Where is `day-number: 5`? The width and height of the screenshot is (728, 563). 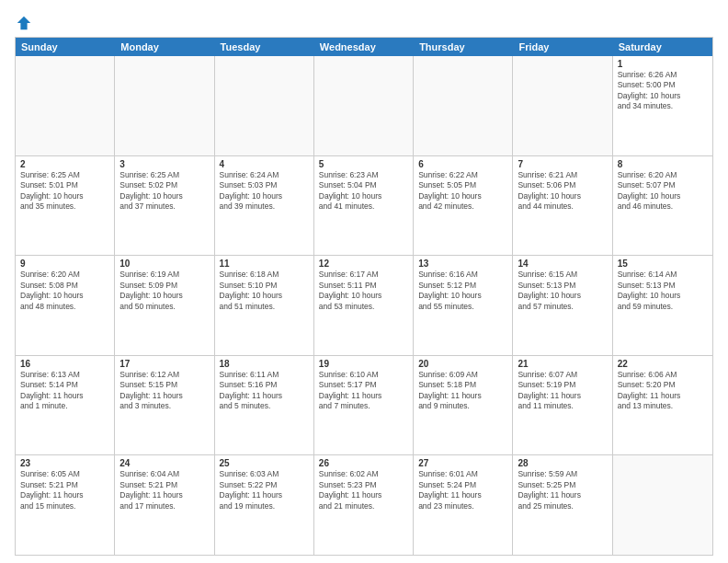 day-number: 5 is located at coordinates (364, 164).